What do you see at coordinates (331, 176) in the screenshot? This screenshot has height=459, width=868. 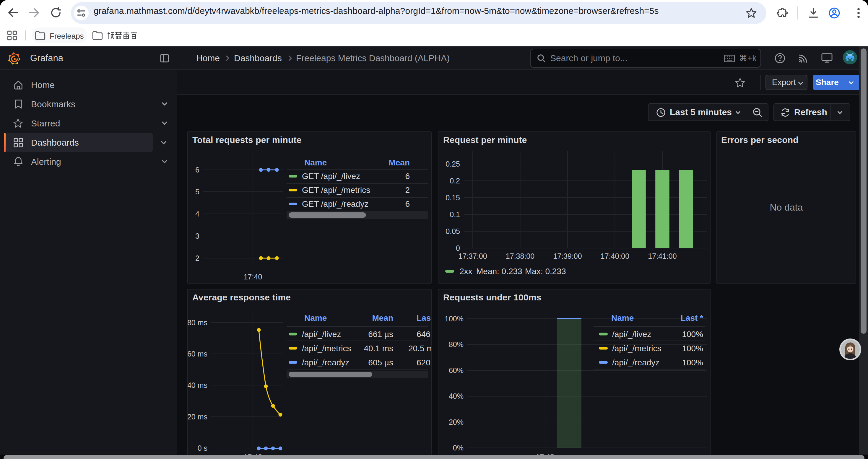 I see `svg-text: GET /api/_/livez` at bounding box center [331, 176].